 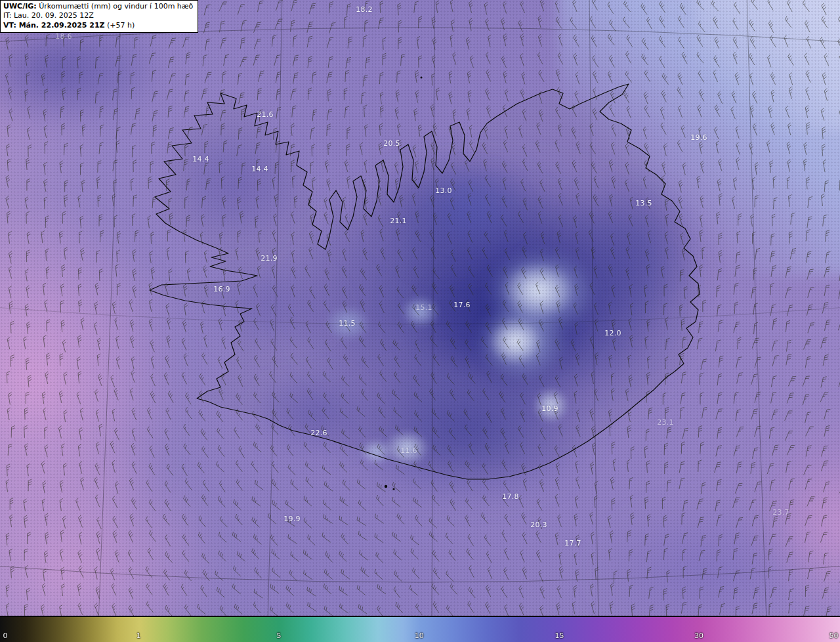 I want to click on valid-time: VT: Mán. 22.09.2025 21Z, so click(x=54, y=25).